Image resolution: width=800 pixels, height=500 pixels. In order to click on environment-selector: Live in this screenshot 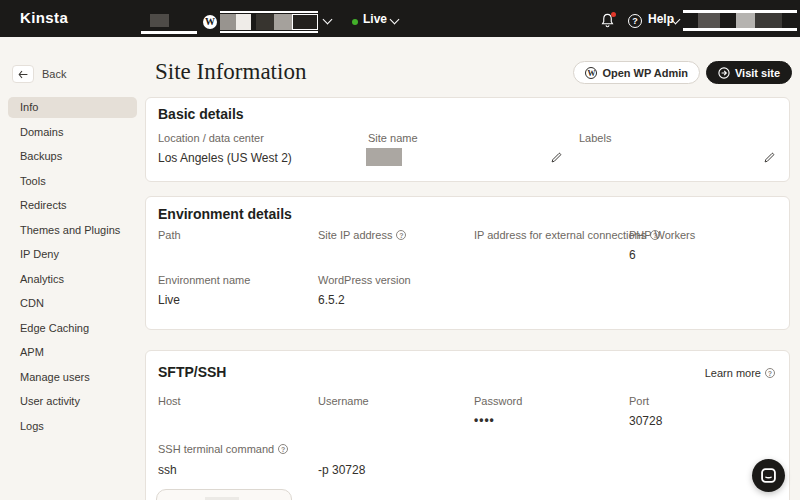, I will do `click(375, 19)`.